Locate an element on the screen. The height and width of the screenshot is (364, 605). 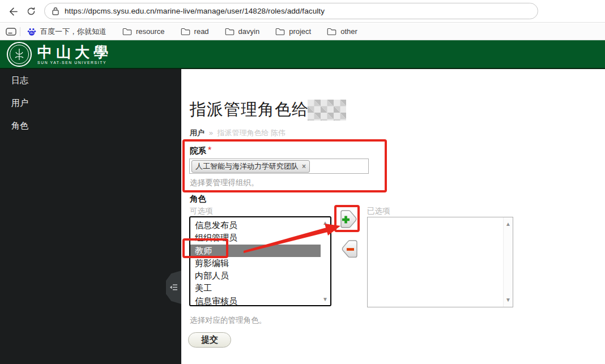
bookmark-label: project is located at coordinates (300, 32).